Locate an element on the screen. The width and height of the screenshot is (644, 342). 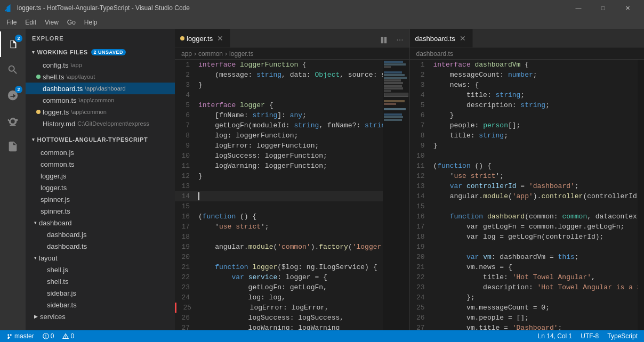
code-line: 4 title: string; is located at coordinates (524, 95).